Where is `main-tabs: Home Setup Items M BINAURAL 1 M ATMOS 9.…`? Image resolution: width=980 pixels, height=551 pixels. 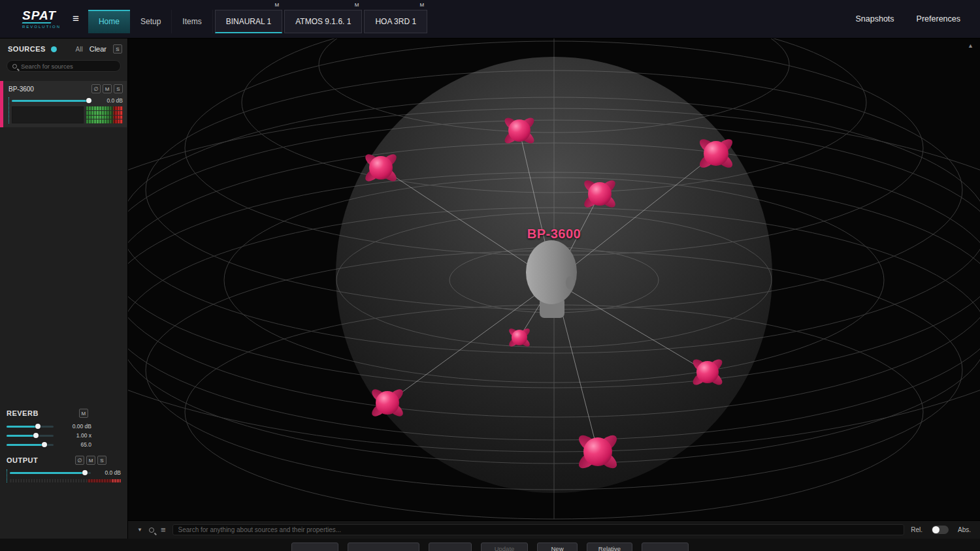
main-tabs: Home Setup Items M BINAURAL 1 M ATMOS 9.… is located at coordinates (257, 19).